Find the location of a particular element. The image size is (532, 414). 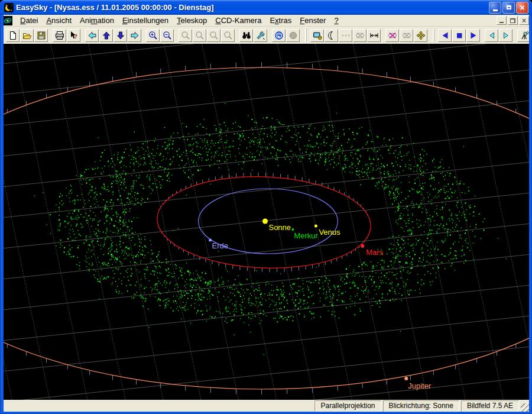

status-view-direction: Blickrichtung: Sonne is located at coordinates (421, 406).